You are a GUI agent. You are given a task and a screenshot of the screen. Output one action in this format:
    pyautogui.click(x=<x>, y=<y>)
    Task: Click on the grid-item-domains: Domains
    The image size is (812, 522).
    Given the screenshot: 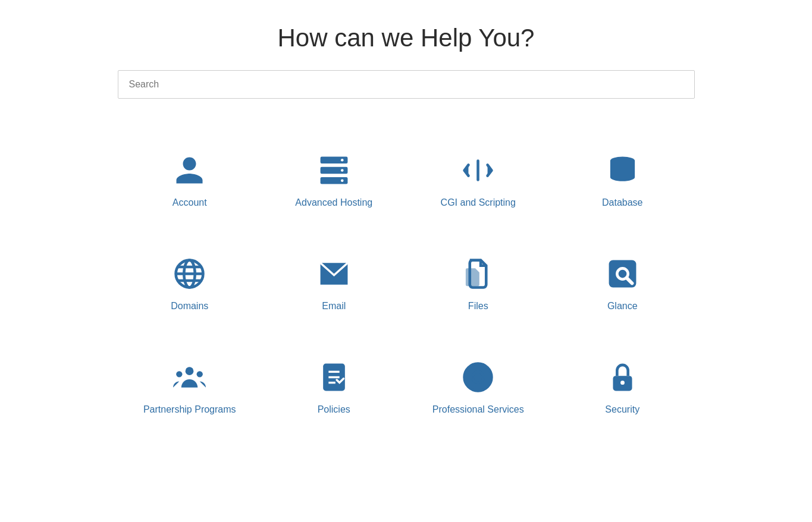 What is the action you would take?
    pyautogui.click(x=190, y=284)
    